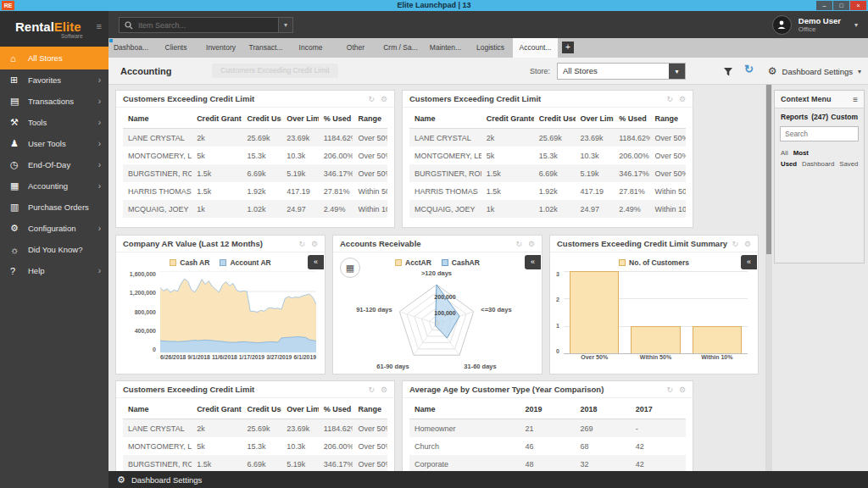 The height and width of the screenshot is (488, 868). Describe the element at coordinates (300, 191) in the screenshot. I see `table-cell: 417.19` at that location.